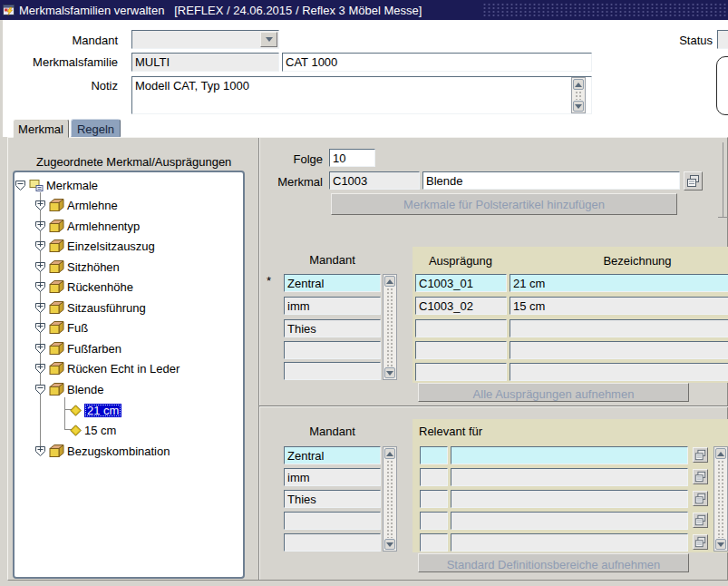  Describe the element at coordinates (461, 283) in the screenshot. I see `auspraegung-code-cell: C1003_01` at that location.